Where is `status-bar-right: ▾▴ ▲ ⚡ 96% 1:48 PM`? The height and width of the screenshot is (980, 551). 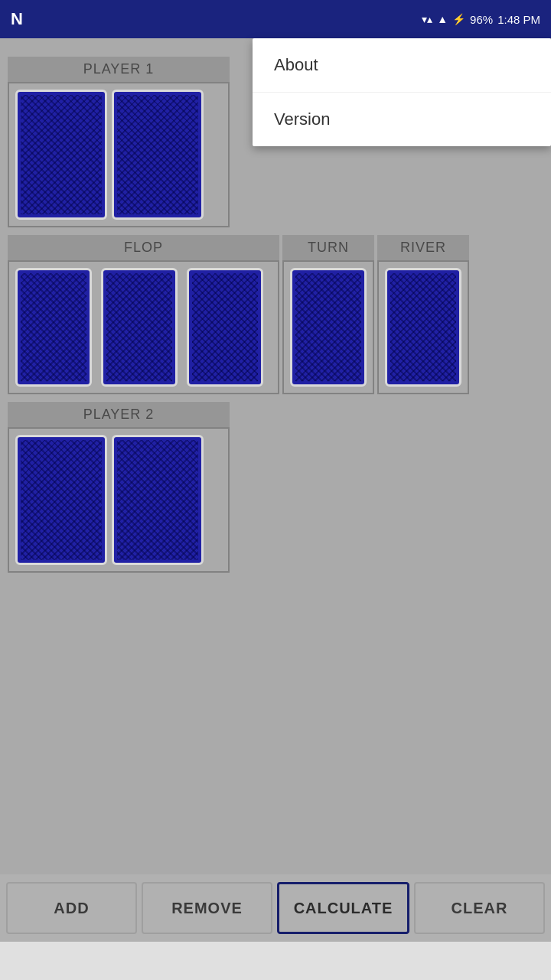 status-bar-right: ▾▴ ▲ ⚡ 96% 1:48 PM is located at coordinates (481, 20).